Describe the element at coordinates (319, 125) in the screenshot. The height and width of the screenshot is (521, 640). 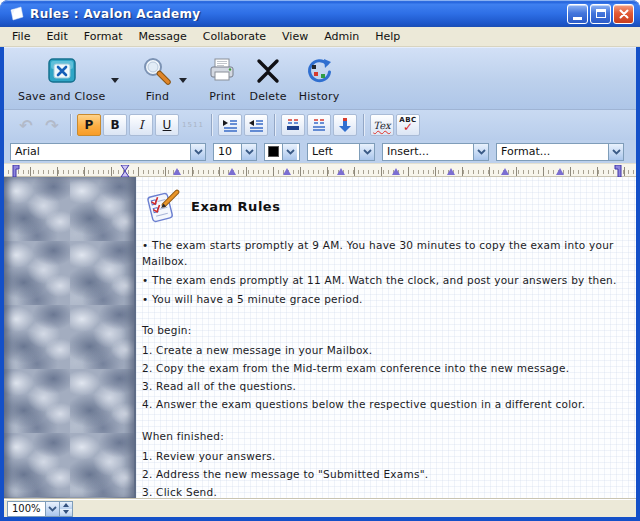
I see `paragraph-spacing-button` at that location.